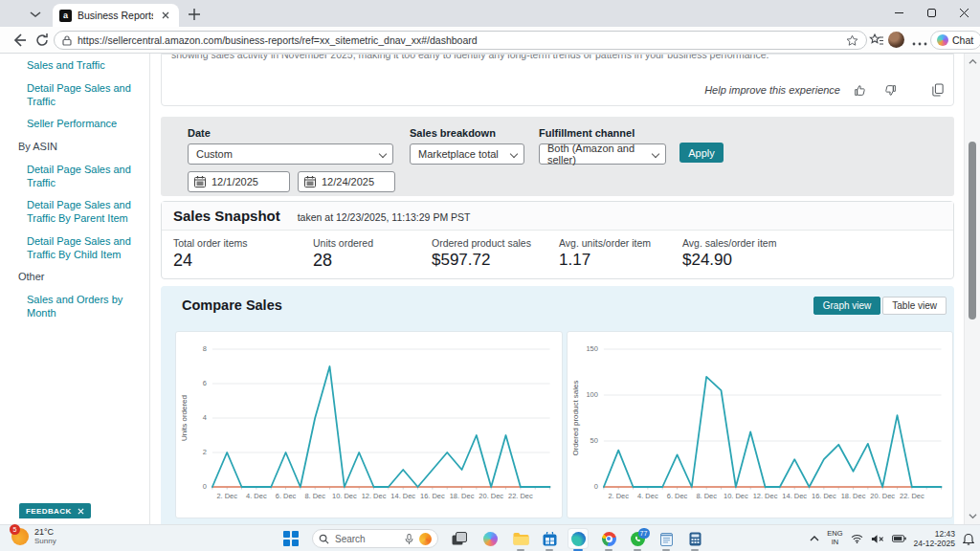 The height and width of the screenshot is (551, 980). What do you see at coordinates (425, 540) in the screenshot?
I see `search-highlight-icon` at bounding box center [425, 540].